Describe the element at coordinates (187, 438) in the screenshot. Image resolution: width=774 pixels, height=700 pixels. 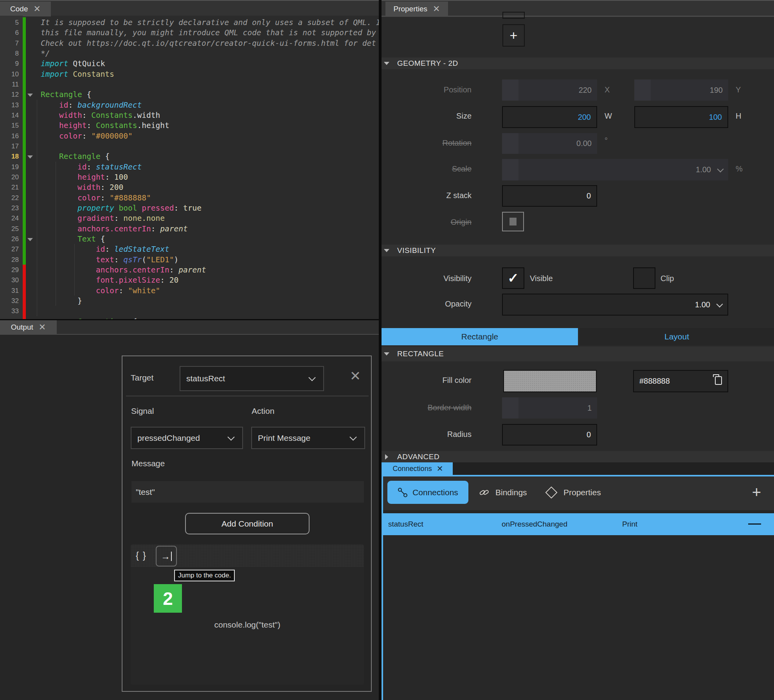
I see `signal-dropdown: pressedChanged` at that location.